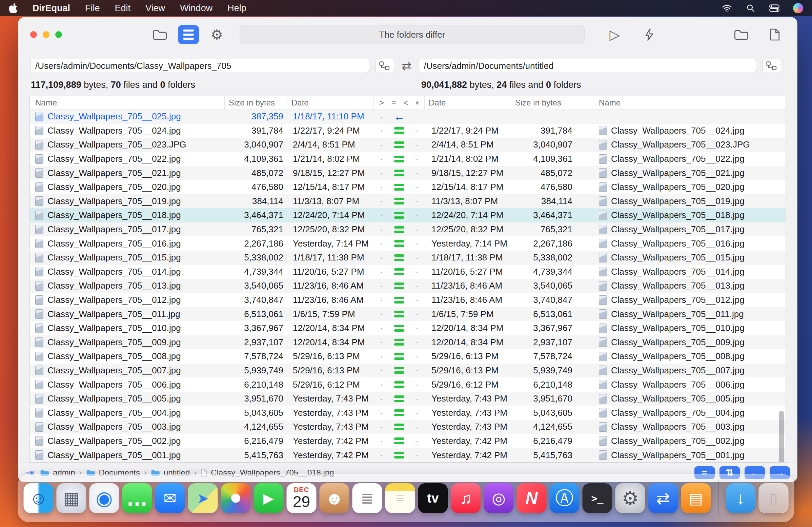  What do you see at coordinates (408, 441) in the screenshot?
I see `table-row: Classy_Wallpapers_705__002.jpg 6,216,479…` at bounding box center [408, 441].